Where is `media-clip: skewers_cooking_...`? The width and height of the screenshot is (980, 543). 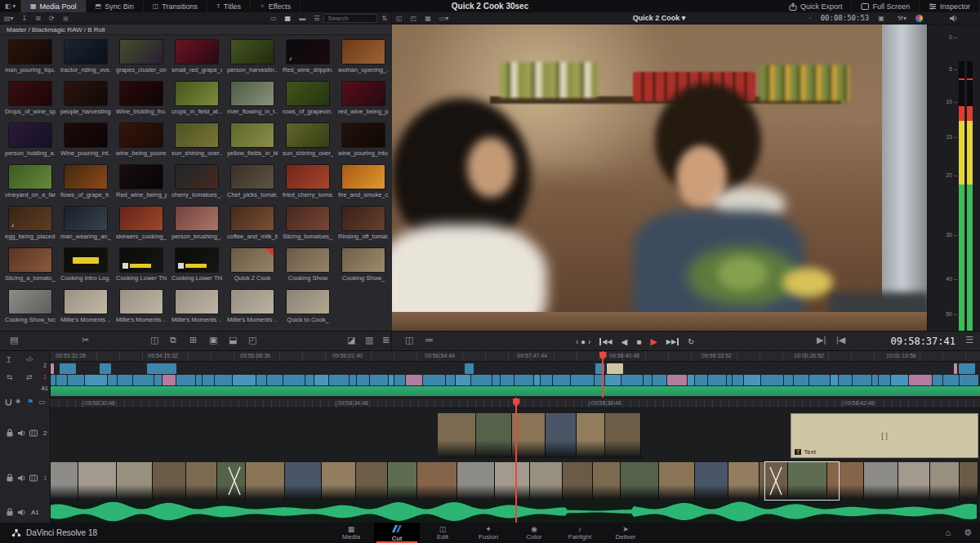
media-clip: skewers_cooking_... is located at coordinates (141, 223).